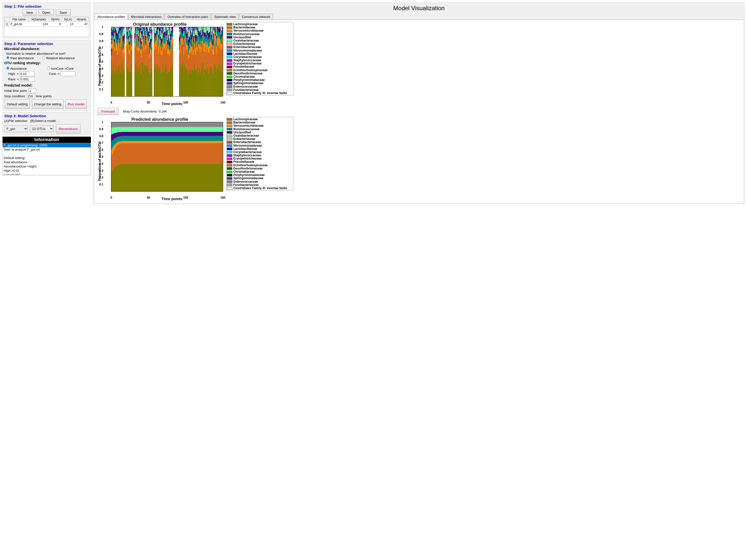 The width and height of the screenshot is (747, 560). Describe the element at coordinates (108, 111) in the screenshot. I see `forecast-button: Forecast` at that location.